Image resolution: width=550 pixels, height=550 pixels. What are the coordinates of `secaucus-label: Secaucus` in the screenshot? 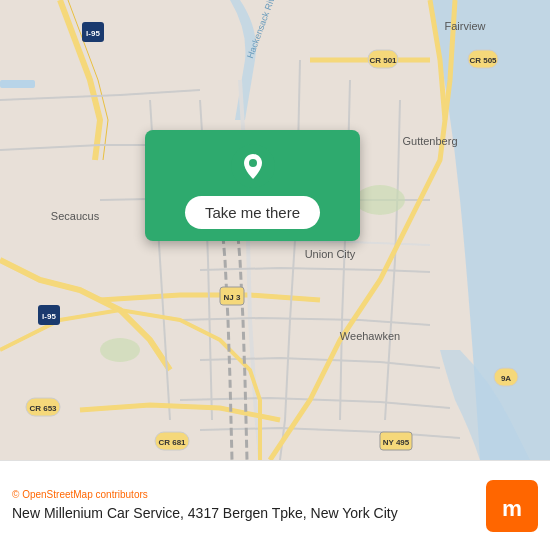 It's located at (76, 216).